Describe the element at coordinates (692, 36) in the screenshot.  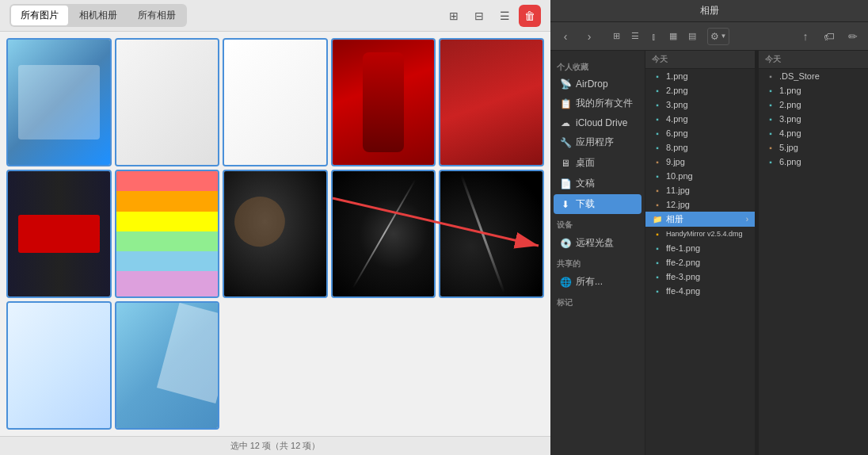
I see `coverflow-button: ▤` at that location.